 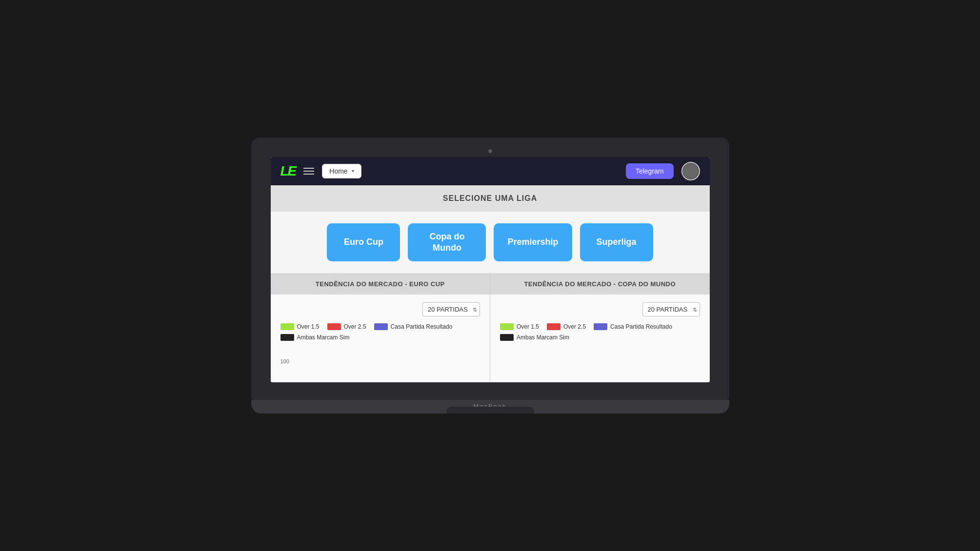 What do you see at coordinates (528, 327) in the screenshot?
I see `legend-label-over15-2: Over 1.5` at bounding box center [528, 327].